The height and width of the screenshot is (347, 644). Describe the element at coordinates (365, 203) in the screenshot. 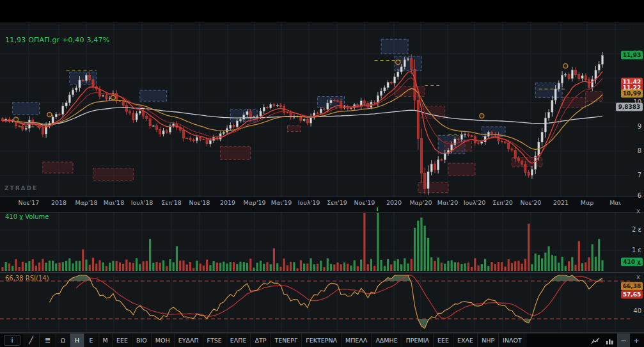

I see `date-tick-label: Νοε'19` at that location.